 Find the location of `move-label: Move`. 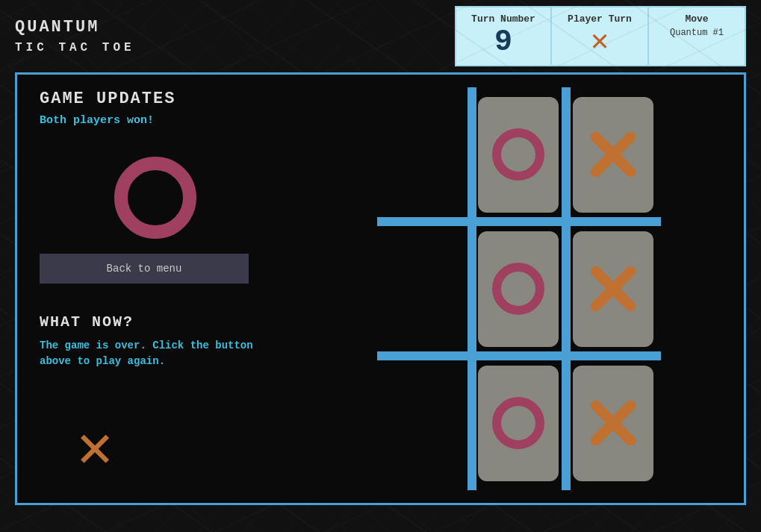

move-label: Move is located at coordinates (696, 19).